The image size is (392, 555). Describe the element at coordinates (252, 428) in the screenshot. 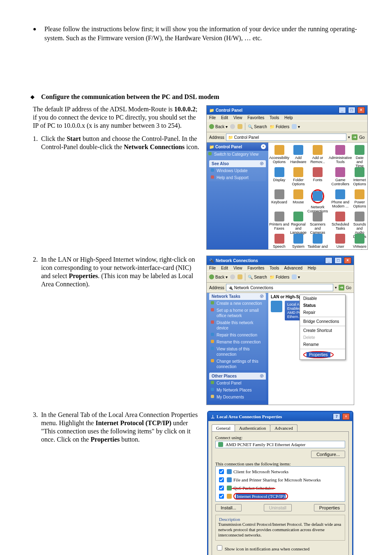

I see `tab-auth: Authentication` at that location.